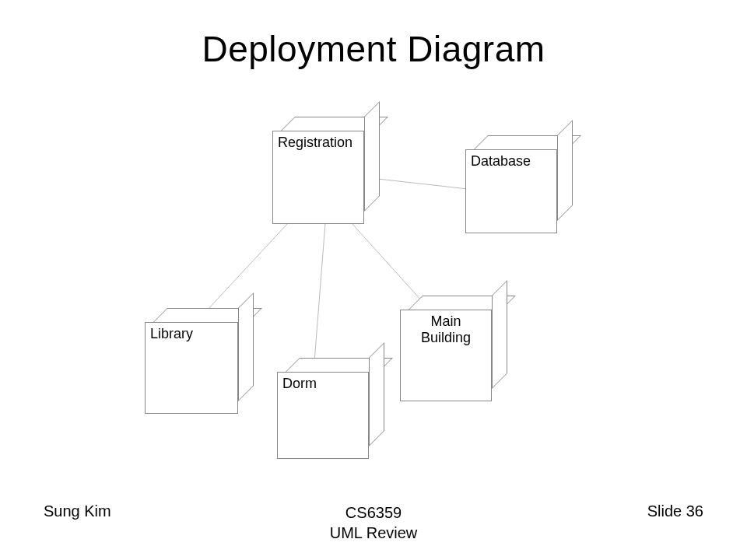 The width and height of the screenshot is (747, 560). Describe the element at coordinates (300, 383) in the screenshot. I see `node-dorm-label: Dorm` at that location.